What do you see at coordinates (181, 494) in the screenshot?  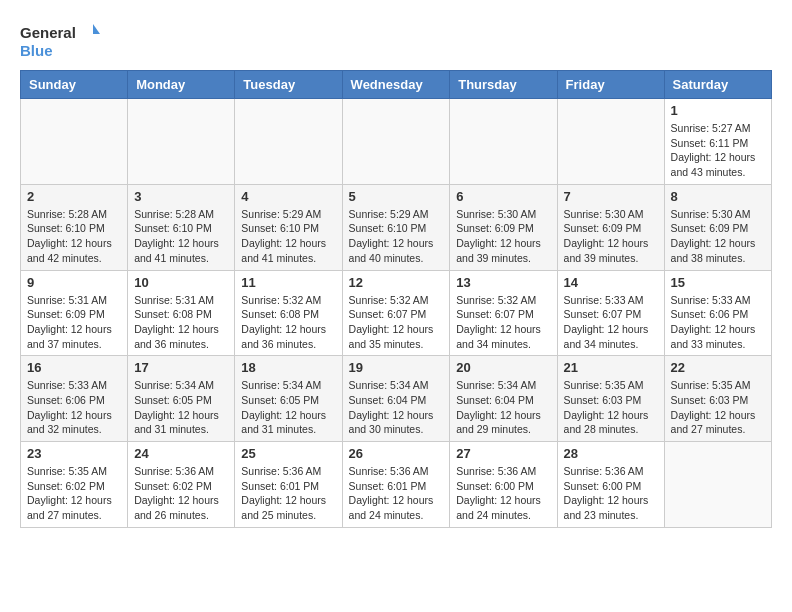 I see `day-info: Sunrise: 5:36 AM Sunset: 6:02 PM Dayligh…` at bounding box center [181, 494].